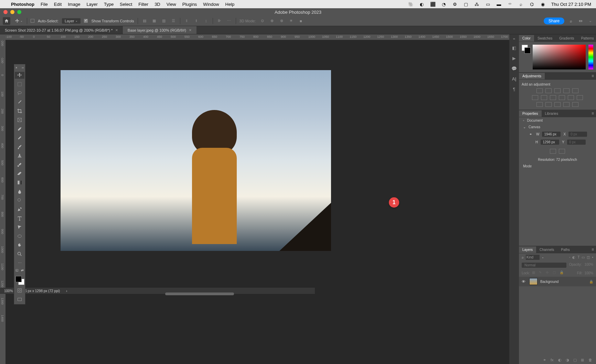  What do you see at coordinates (540, 104) in the screenshot?
I see `adj-invert-icon` at bounding box center [540, 104].